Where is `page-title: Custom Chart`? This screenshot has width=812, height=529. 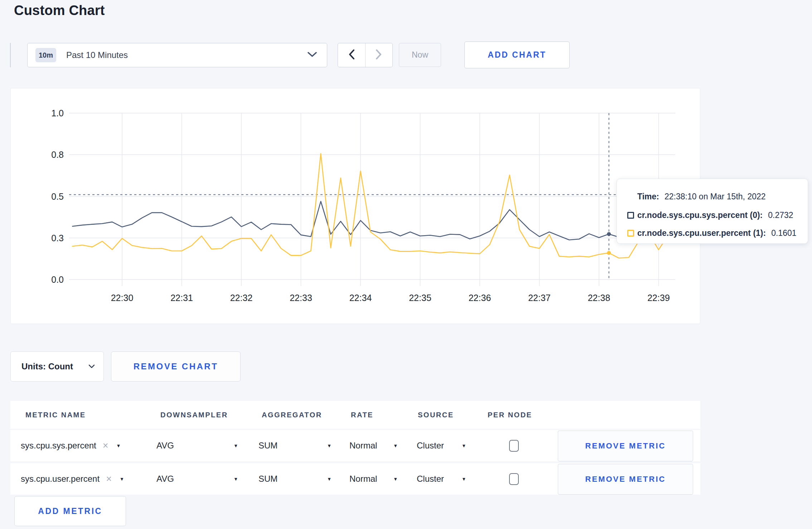
page-title: Custom Chart is located at coordinates (59, 11).